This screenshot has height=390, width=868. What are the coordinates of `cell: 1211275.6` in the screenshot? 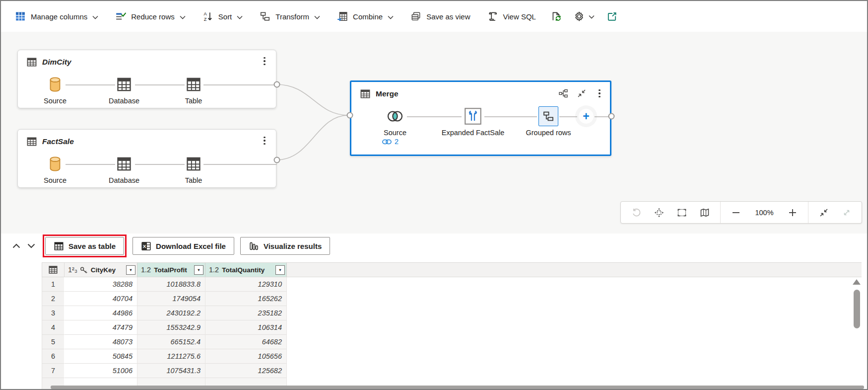 It's located at (172, 357).